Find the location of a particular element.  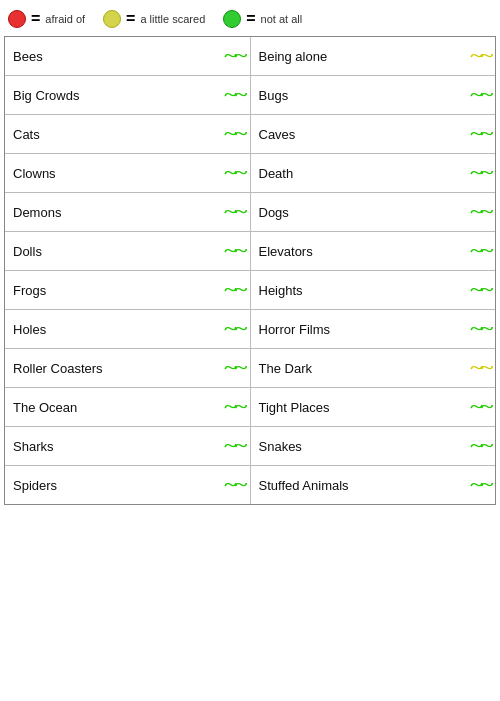

left-cell: Holes ~~ is located at coordinates (128, 329).